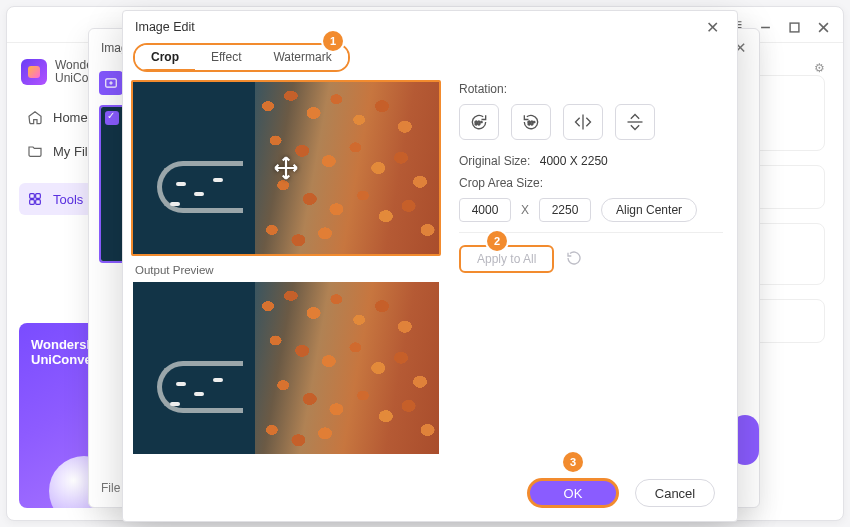  Describe the element at coordinates (525, 210) in the screenshot. I see `x-separator: X` at that location.